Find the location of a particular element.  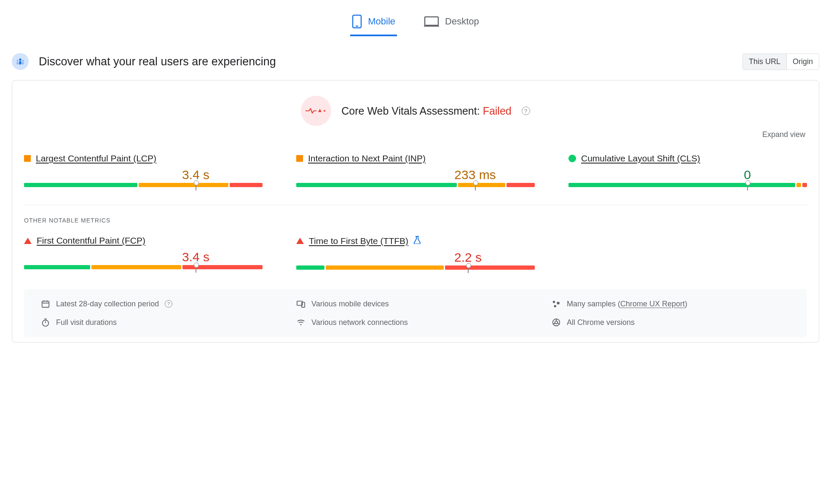

metric-value: 0 is located at coordinates (748, 175).